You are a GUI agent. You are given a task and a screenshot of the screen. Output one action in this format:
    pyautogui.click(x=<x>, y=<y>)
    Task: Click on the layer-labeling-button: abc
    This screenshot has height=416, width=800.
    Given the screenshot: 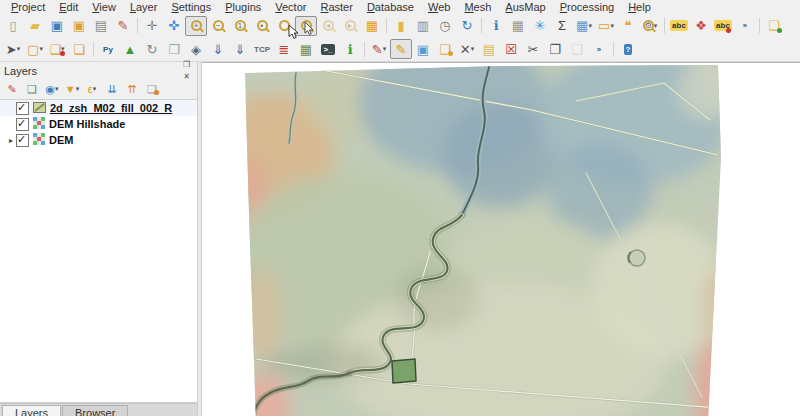 What is the action you would take?
    pyautogui.click(x=679, y=26)
    